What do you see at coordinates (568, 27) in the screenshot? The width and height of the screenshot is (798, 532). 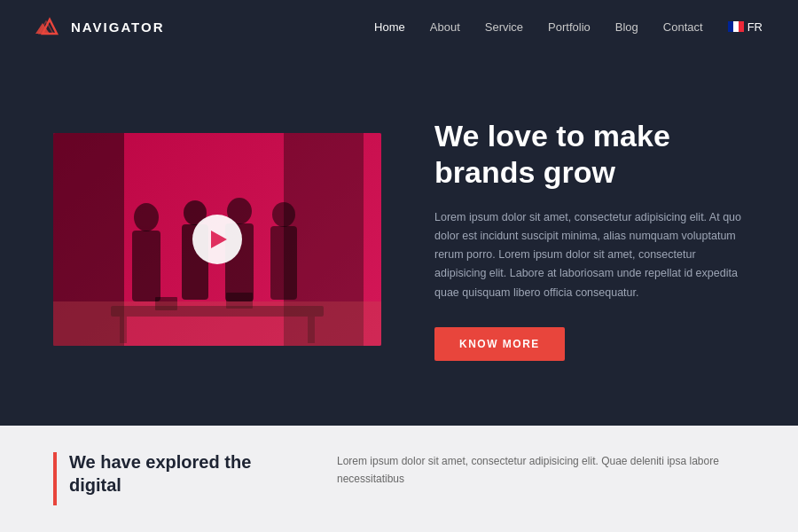 I see `nav: Home About Service Portfolio Blog Contac…` at bounding box center [568, 27].